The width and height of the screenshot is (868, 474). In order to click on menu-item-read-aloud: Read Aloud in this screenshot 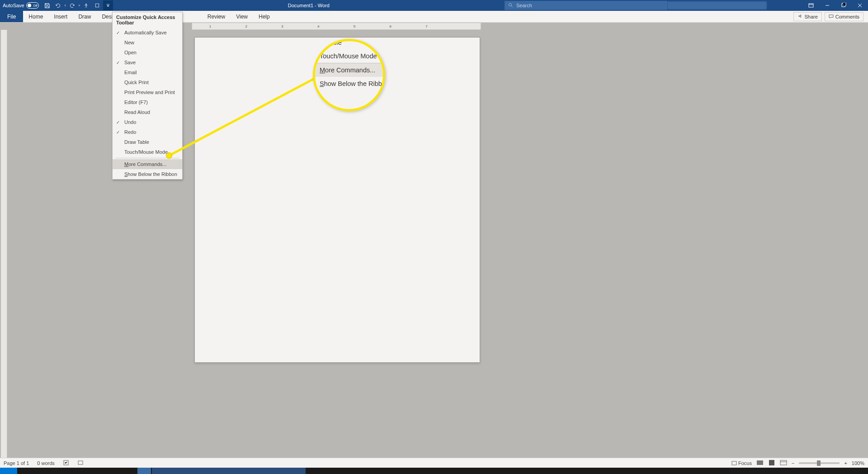, I will do `click(147, 112)`.